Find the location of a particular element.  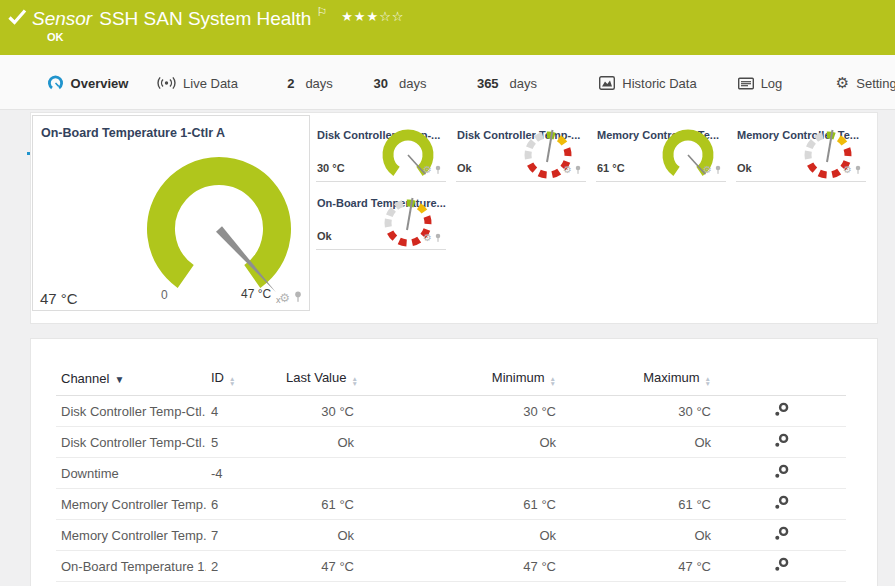

tab-bar: Overview Live Data 2days 30days 365days … is located at coordinates (448, 82).